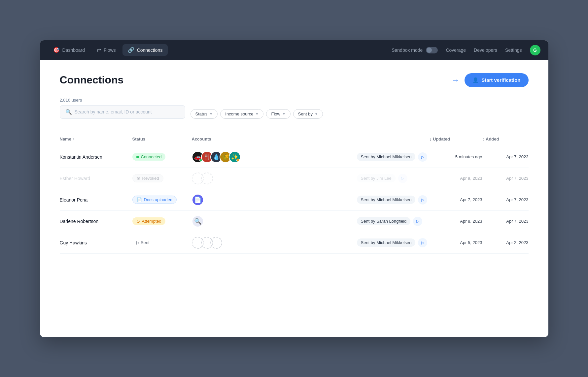 The image size is (588, 377). I want to click on dashboard-icon: 🎯, so click(56, 50).